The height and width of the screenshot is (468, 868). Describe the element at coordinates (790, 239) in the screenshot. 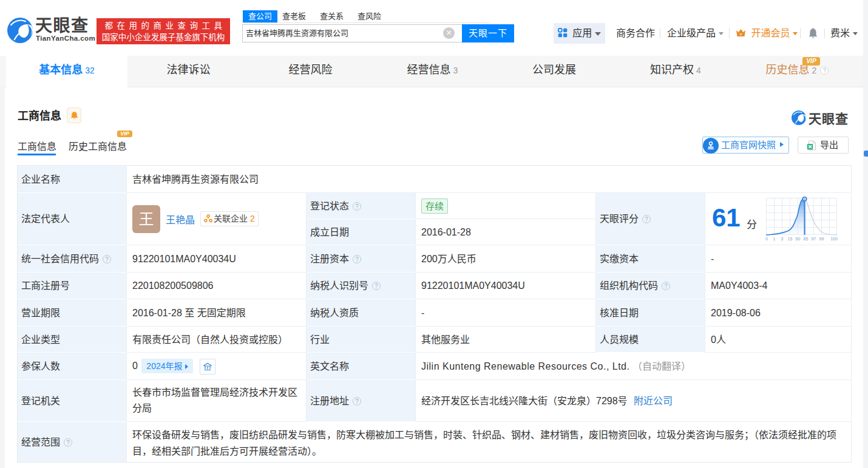

I see `svg-text: 15` at that location.